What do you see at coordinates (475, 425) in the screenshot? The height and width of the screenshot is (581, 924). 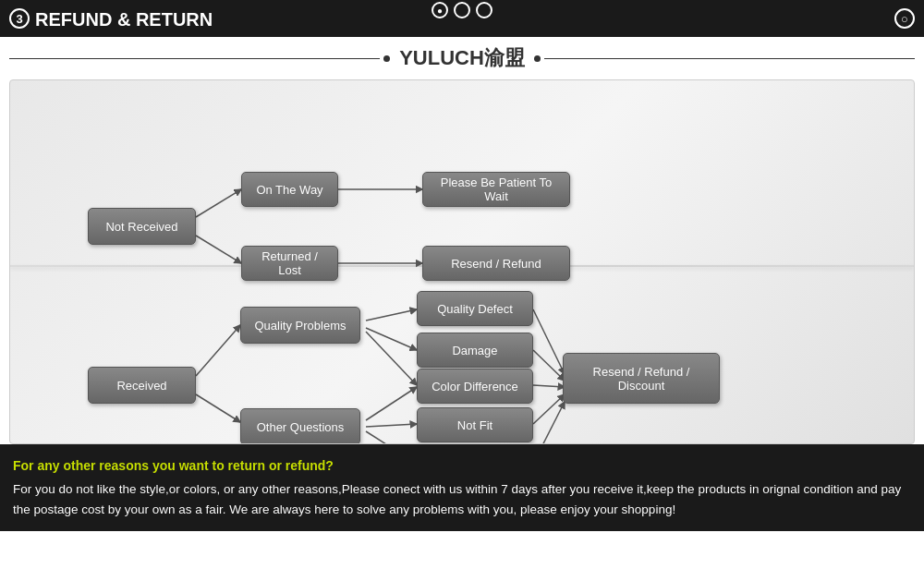 I see `node-not-fit: Not Fit` at bounding box center [475, 425].